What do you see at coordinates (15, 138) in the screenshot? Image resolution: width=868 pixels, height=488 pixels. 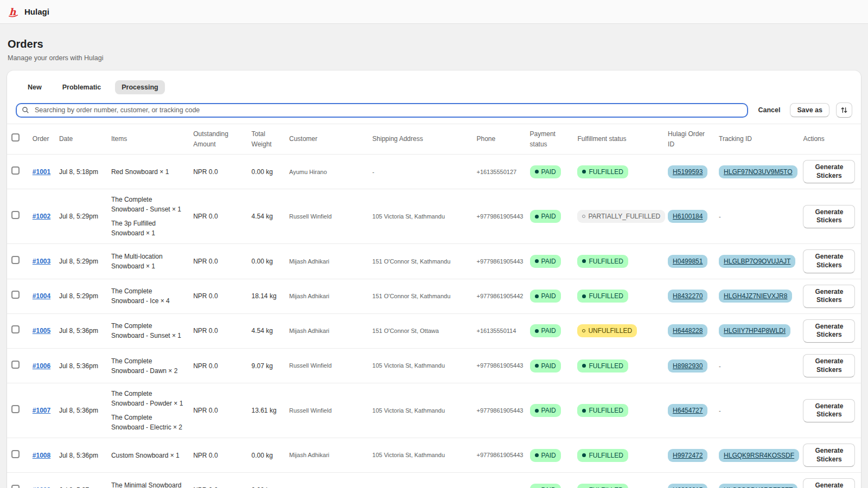 I see `select-all-checkbox` at bounding box center [15, 138].